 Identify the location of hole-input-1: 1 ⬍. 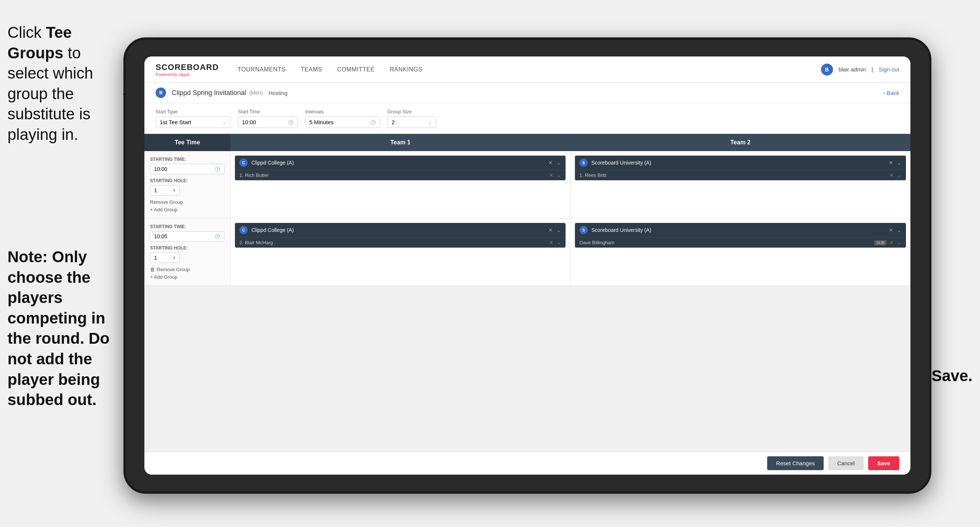
(165, 190).